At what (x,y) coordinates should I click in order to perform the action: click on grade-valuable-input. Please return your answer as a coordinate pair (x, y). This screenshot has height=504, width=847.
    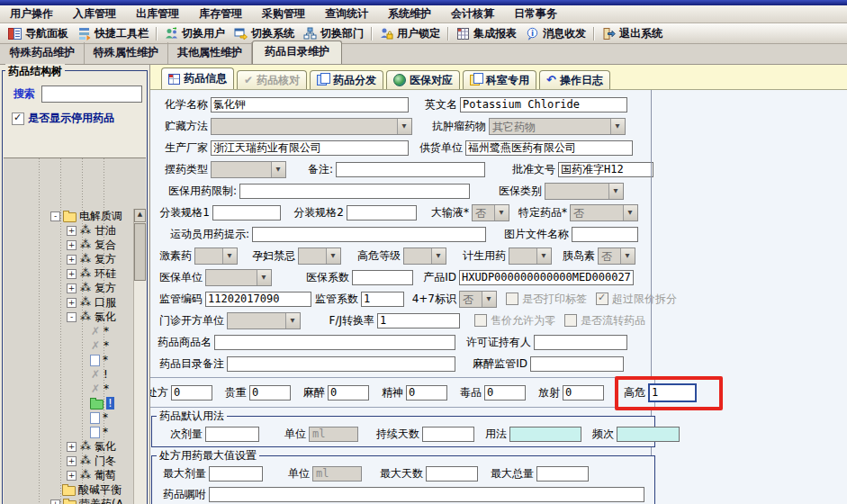
    Looking at the image, I should click on (270, 392).